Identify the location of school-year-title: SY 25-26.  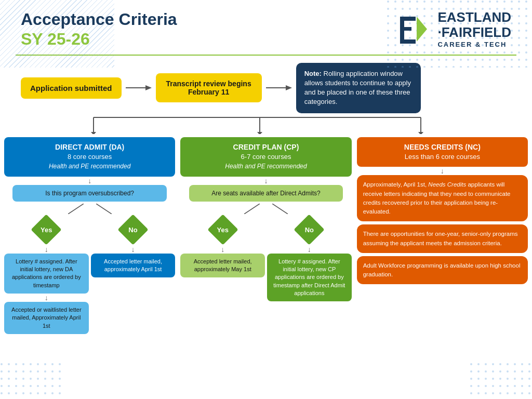
(99, 39).